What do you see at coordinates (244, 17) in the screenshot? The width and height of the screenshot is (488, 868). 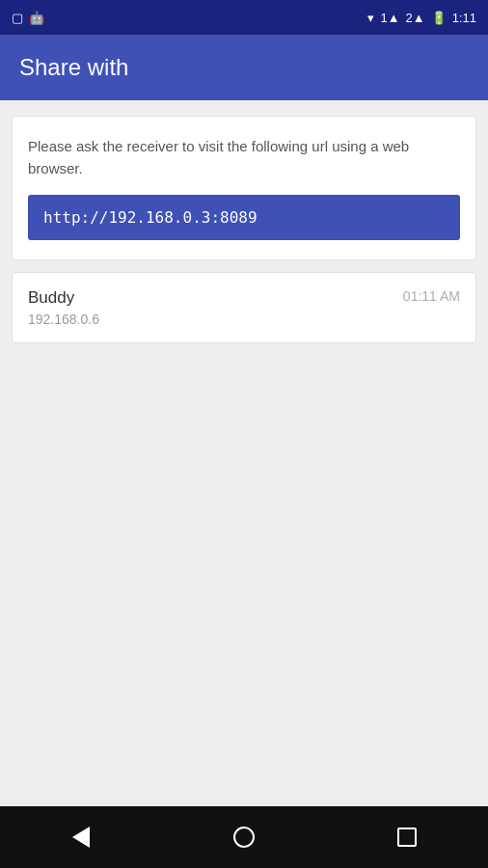 I see `status-bar: ▢ 🤖 ▾ 1▲ 2▲ 🔋 1:11` at bounding box center [244, 17].